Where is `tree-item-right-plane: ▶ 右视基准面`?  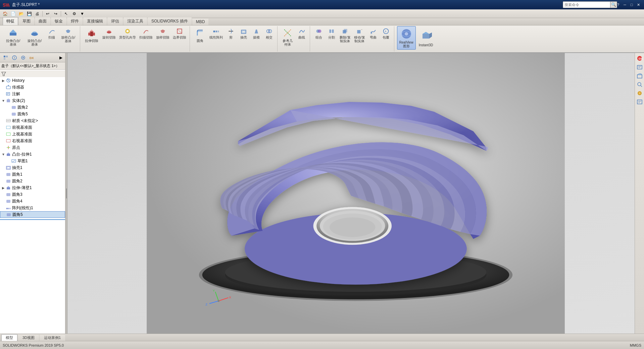 tree-item-right-plane: ▶ 右视基准面 is located at coordinates (33, 141).